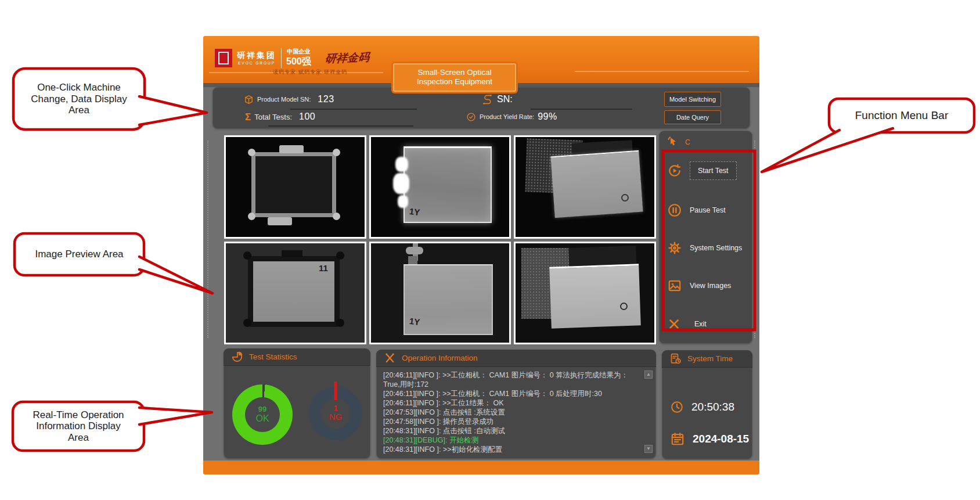 Image resolution: width=980 pixels, height=500 pixels. Describe the element at coordinates (257, 58) in the screenshot. I see `logo-name-block: 研祥集团 EVOC GROUP` at that location.